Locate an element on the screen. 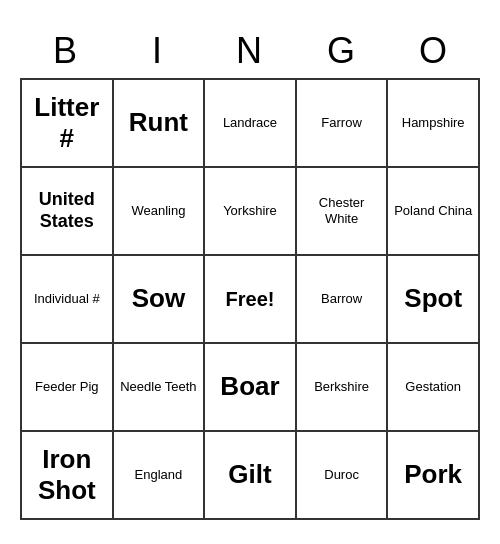  bingo-cell: Farrow is located at coordinates (343, 124).